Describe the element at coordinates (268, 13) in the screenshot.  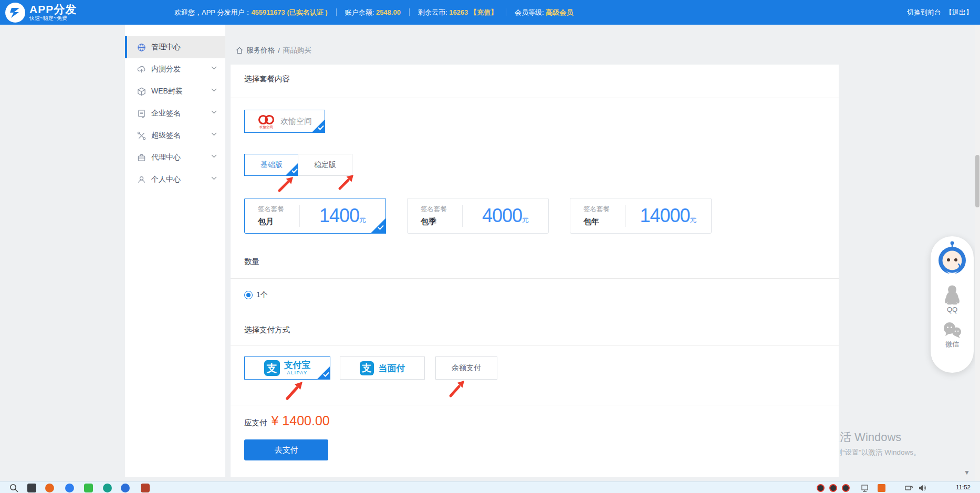
I see `user-id: 455911673` at that location.